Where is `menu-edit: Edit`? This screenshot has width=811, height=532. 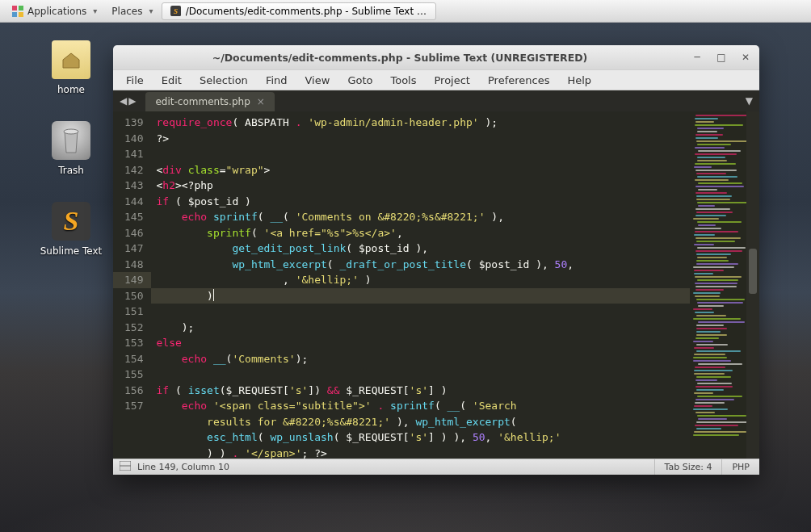 menu-edit: Edit is located at coordinates (171, 81).